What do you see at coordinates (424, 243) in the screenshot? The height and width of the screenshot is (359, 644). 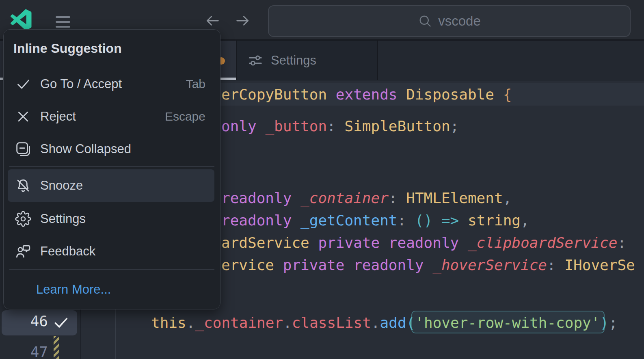 I see `code-line-clipboard-param: ardService private readonly _clipboardSe…` at bounding box center [424, 243].